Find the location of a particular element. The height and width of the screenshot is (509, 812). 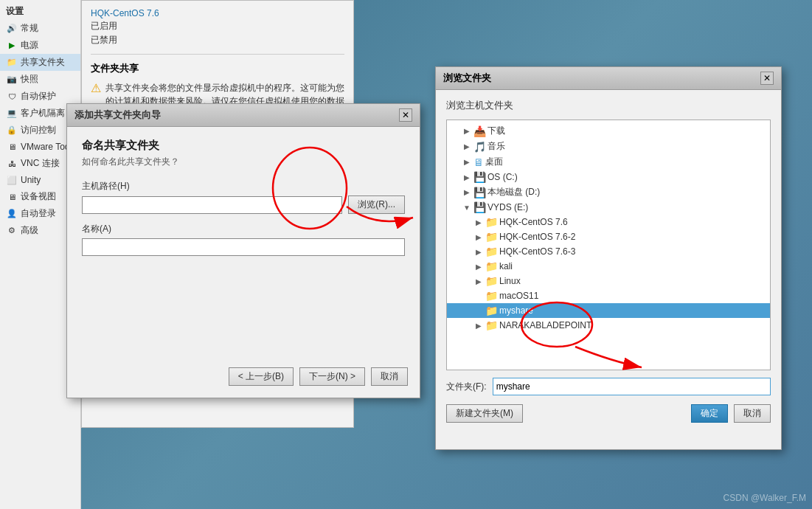

cancel-wizard-button: 取消 is located at coordinates (389, 376).